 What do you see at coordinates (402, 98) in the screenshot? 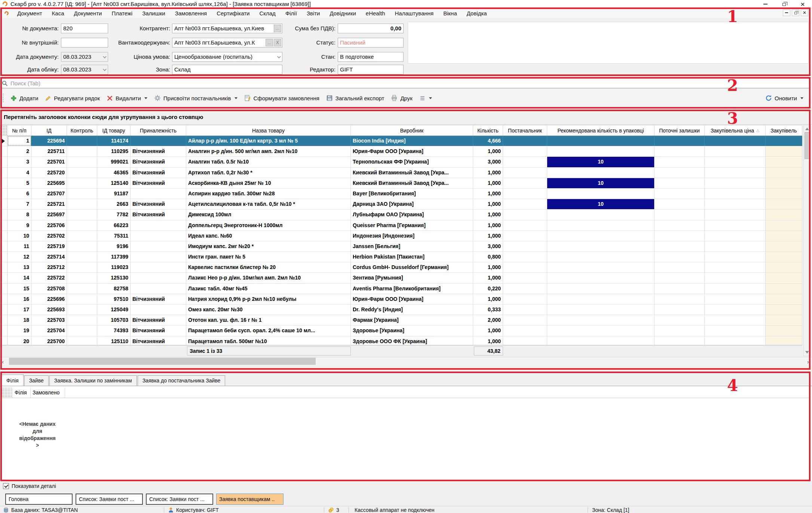
I see `друк-button: Друк` at bounding box center [402, 98].